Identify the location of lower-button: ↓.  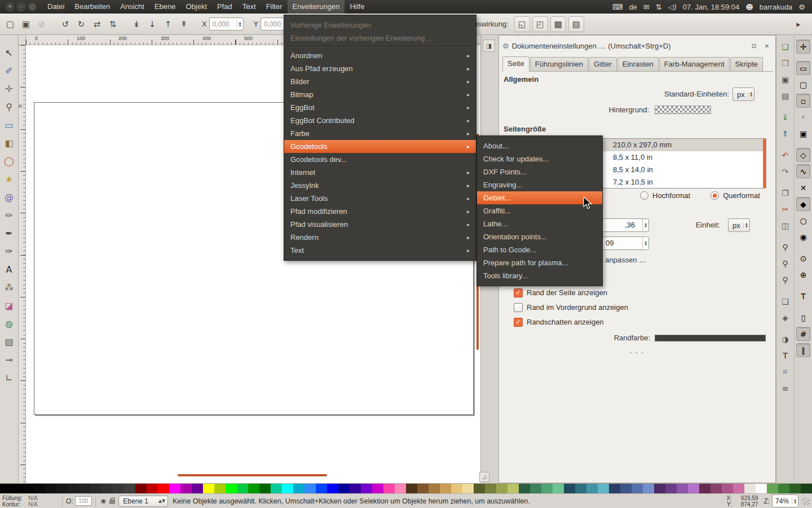
(152, 24).